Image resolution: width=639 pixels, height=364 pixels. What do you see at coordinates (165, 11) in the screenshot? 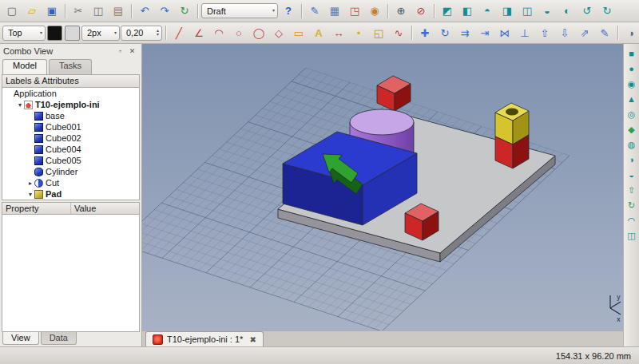
I see `redo-button: ↷` at bounding box center [165, 11].